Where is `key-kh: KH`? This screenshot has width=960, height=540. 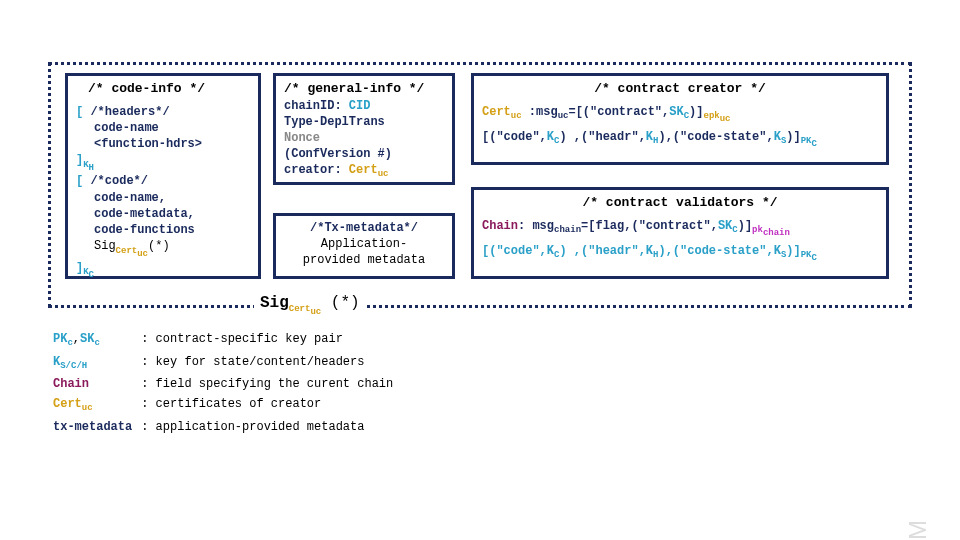 key-kh: KH is located at coordinates (88, 165).